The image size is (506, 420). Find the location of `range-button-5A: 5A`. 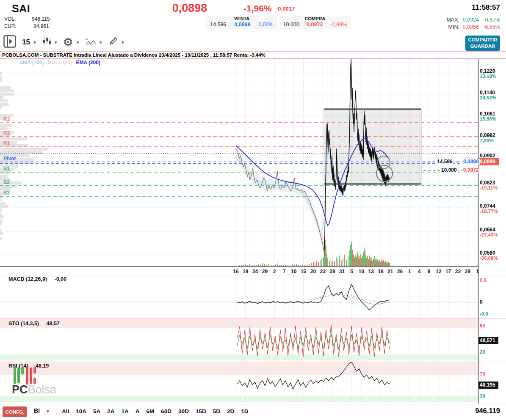

range-button-5A: 5A is located at coordinates (97, 411).